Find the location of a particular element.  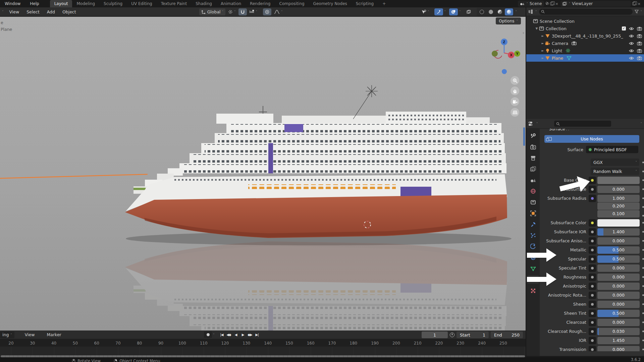

menu-view: View is located at coordinates (14, 12).